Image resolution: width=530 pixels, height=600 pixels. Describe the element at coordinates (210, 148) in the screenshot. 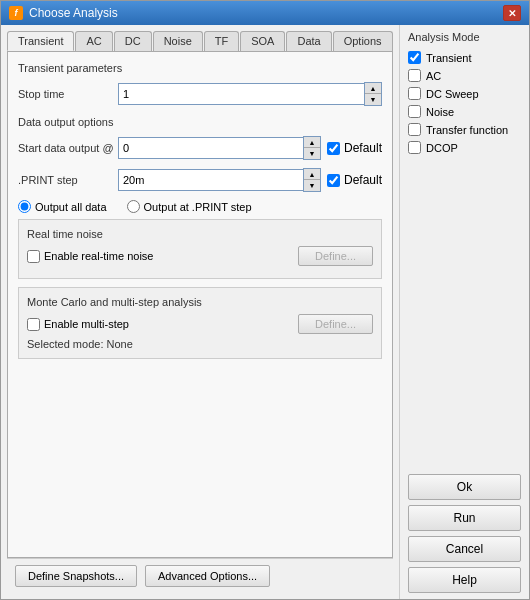

I see `start-data-input` at that location.